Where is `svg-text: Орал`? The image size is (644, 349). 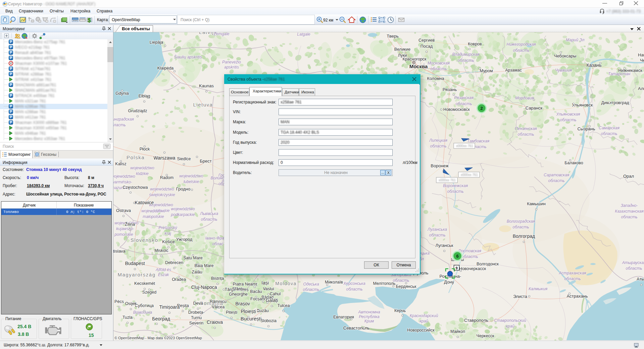
svg-text: Орал is located at coordinates (629, 176).